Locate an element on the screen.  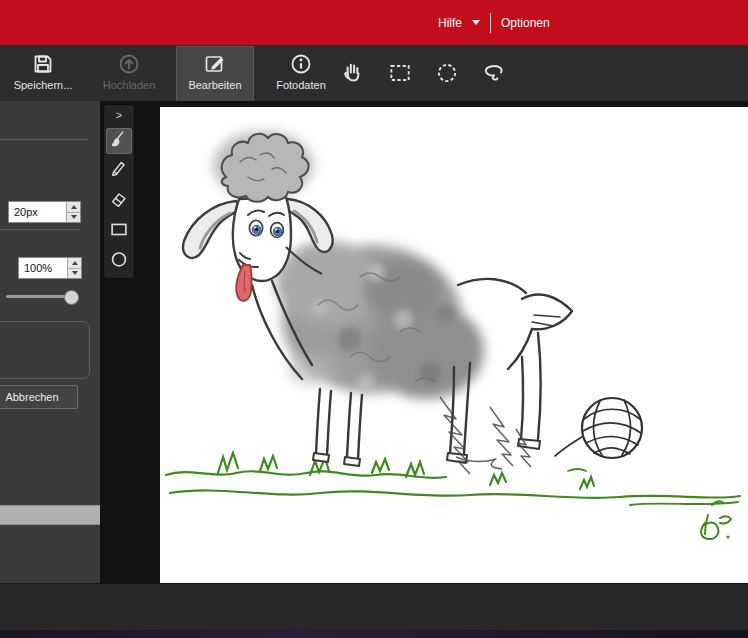
upload-button: Hochladen is located at coordinates (129, 76).